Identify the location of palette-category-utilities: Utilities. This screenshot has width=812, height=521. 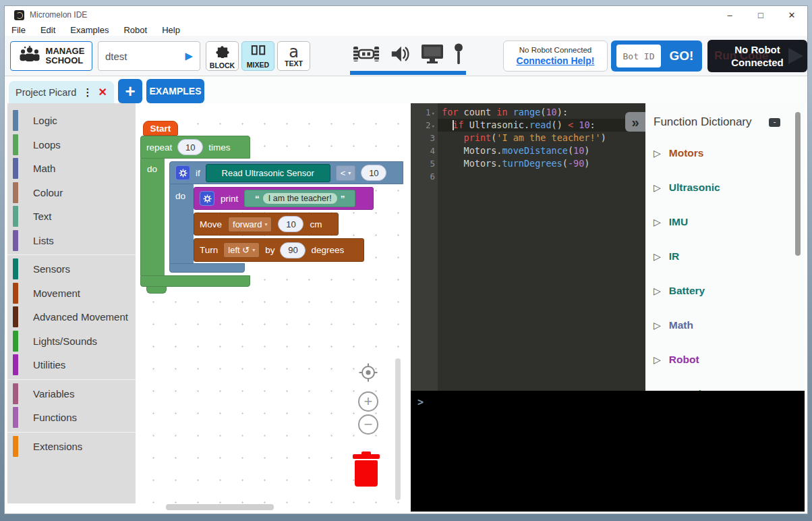
(71, 365).